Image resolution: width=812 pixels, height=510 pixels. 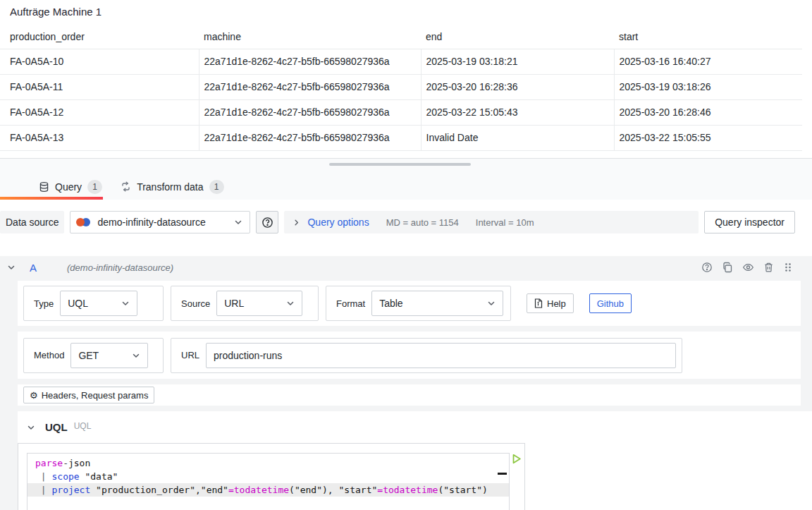 I want to click on code-line: | project "production_order","end"=todat…, so click(x=268, y=490).